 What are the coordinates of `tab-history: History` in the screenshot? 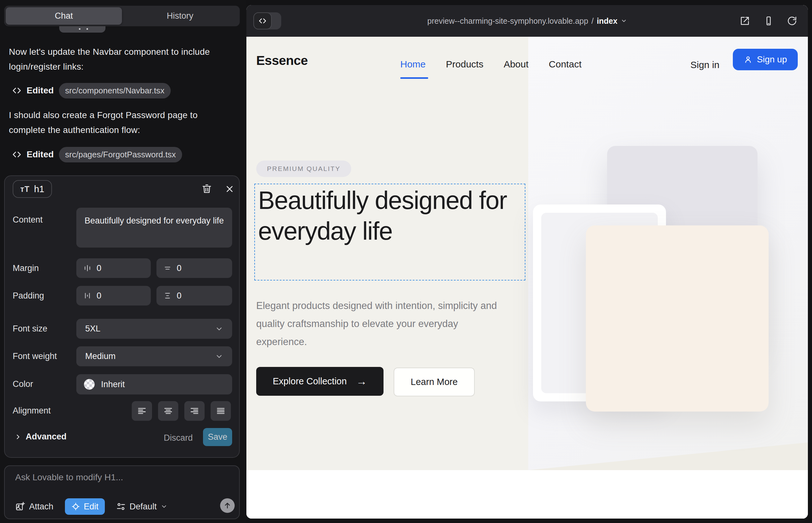 It's located at (180, 16).